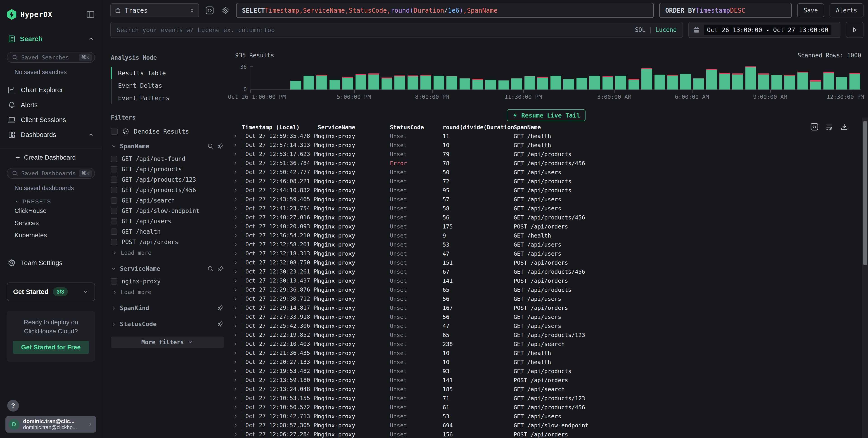 This screenshot has width=868, height=438. I want to click on table-row: Oct 27 12:43:59.465 PMnginx-proxyUnset57…, so click(548, 199).